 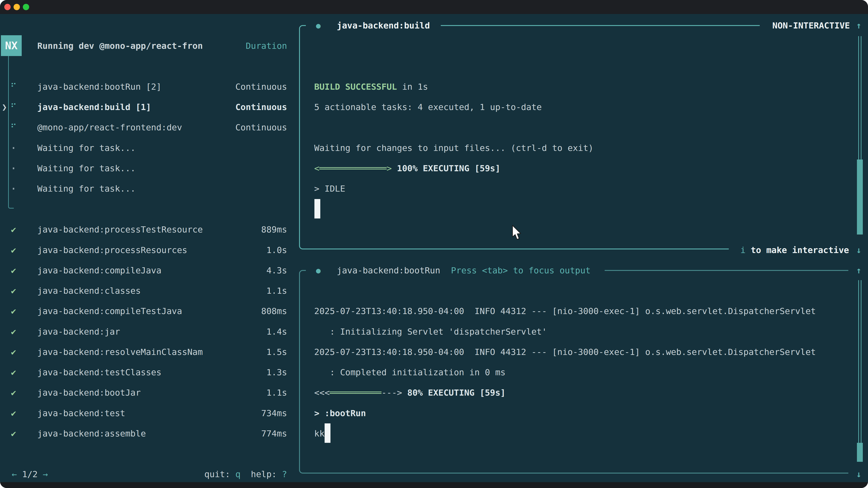 What do you see at coordinates (89, 393) in the screenshot?
I see `task-row: java-backend:bootJar` at bounding box center [89, 393].